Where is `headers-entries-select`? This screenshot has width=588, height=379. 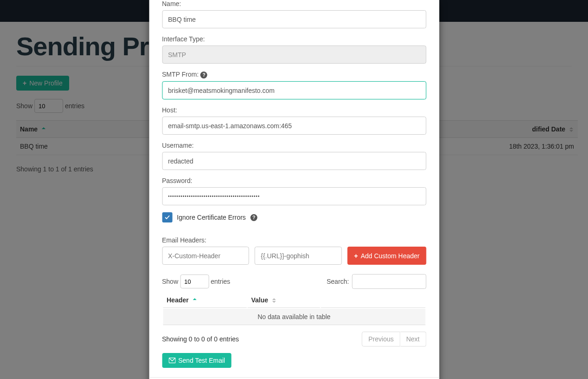
headers-entries-select is located at coordinates (194, 281).